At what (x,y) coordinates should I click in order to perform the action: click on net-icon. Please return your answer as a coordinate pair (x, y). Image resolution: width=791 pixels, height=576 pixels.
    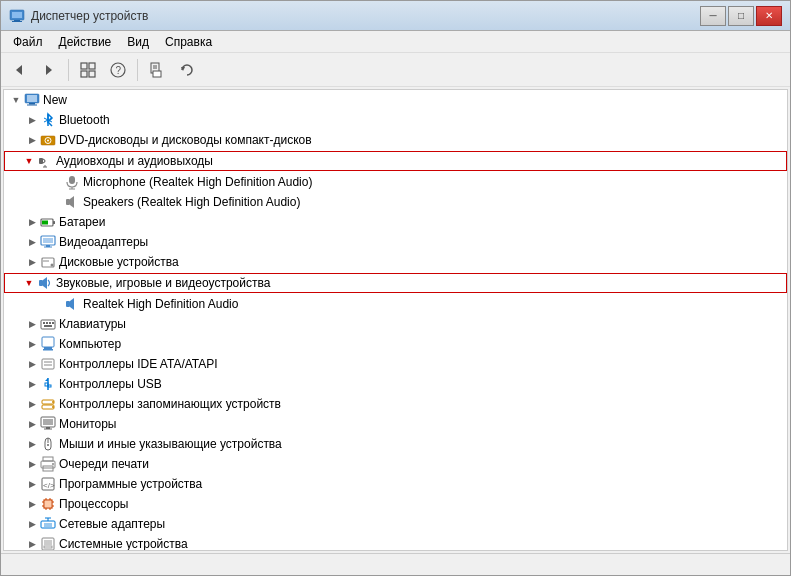
    Looking at the image, I should click on (48, 524).